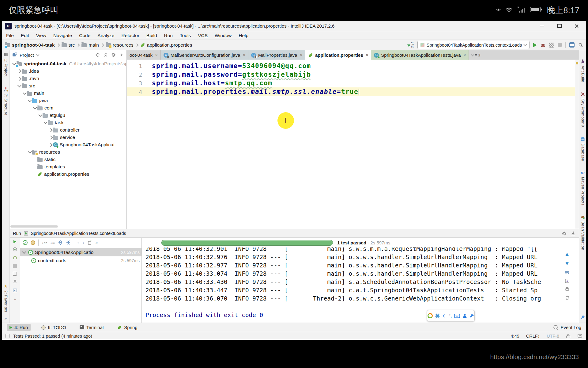 This screenshot has height=368, width=588. I want to click on hide-panel-icon, so click(122, 55).